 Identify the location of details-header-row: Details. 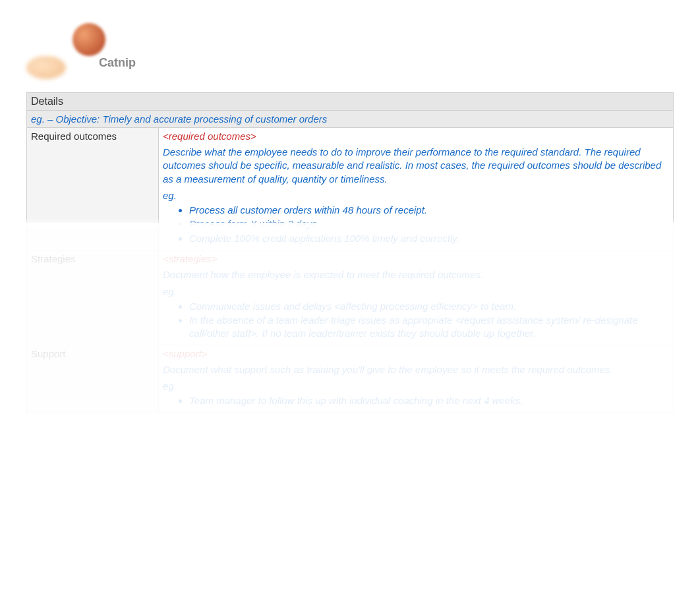
(351, 102).